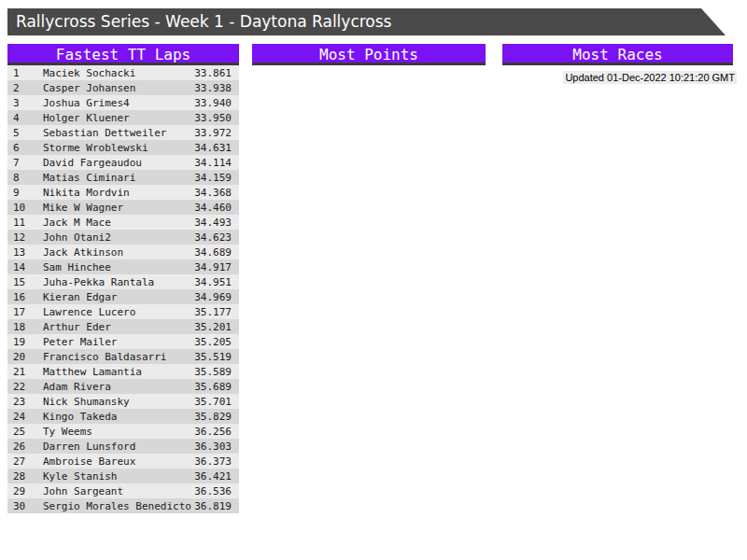  Describe the element at coordinates (119, 147) in the screenshot. I see `row-driver-name: Storme Wroblewski` at that location.